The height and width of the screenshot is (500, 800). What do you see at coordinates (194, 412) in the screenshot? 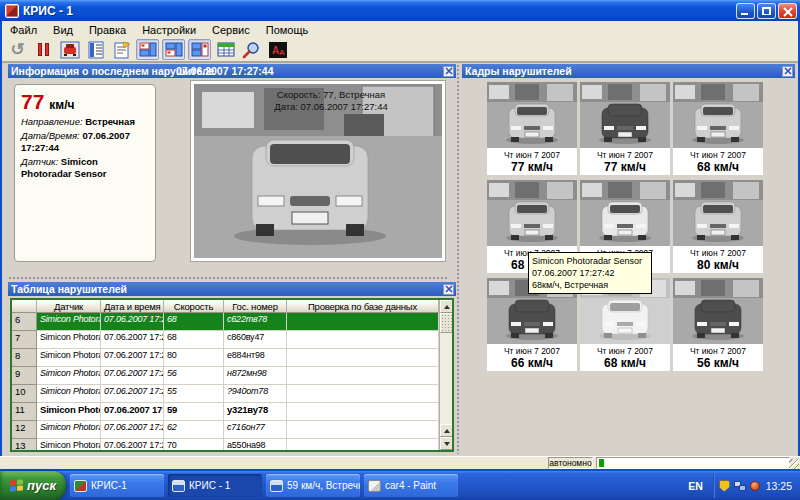
I see `speed-cell: 59` at bounding box center [194, 412].